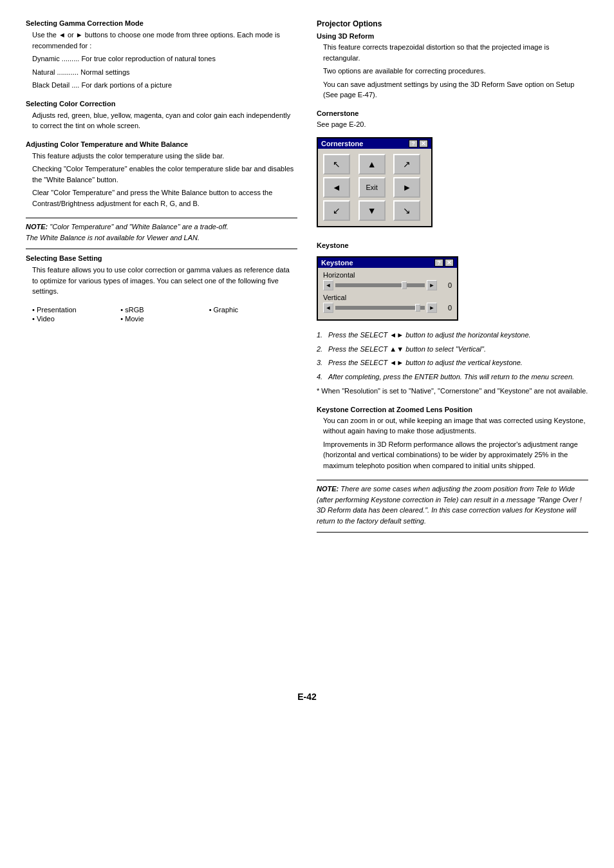  Describe the element at coordinates (162, 116) in the screenshot. I see `color-correction-section: Selecting Color Correction Adjusts red, …` at that location.